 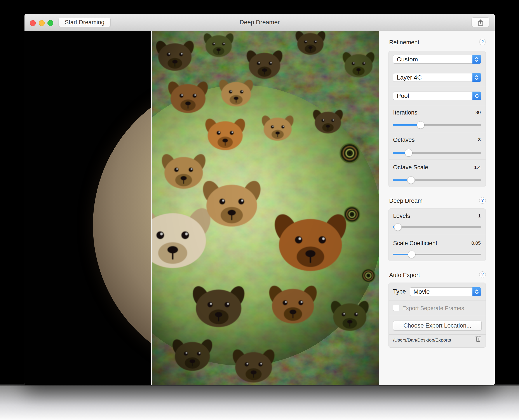 What do you see at coordinates (437, 153) in the screenshot?
I see `octaves-slider` at bounding box center [437, 153].